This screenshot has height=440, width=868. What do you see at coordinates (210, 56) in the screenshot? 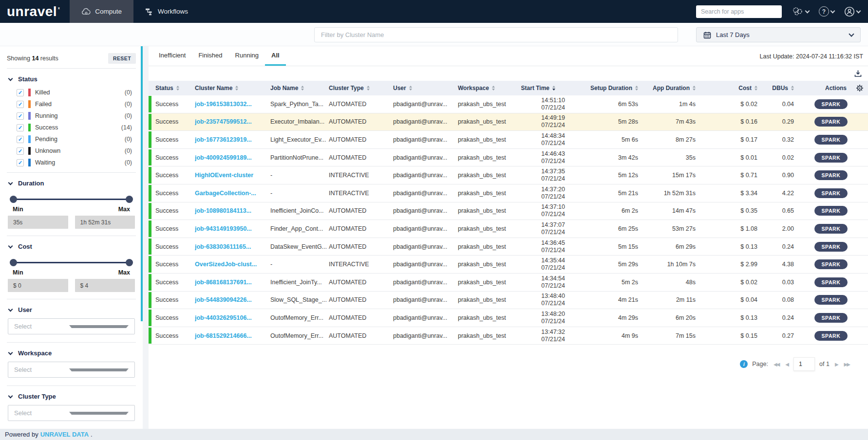
I see `table-tab: Finished` at bounding box center [210, 56].